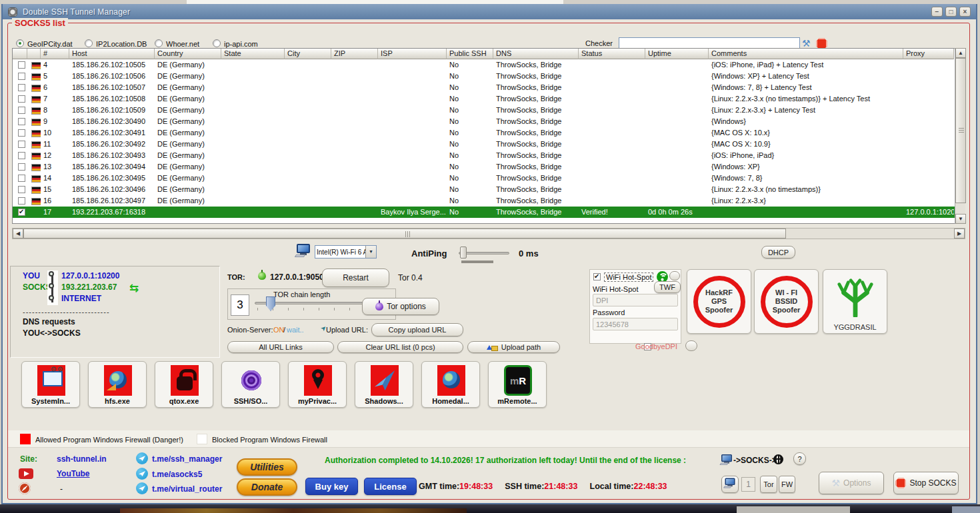 The width and height of the screenshot is (980, 513). What do you see at coordinates (635, 300) in the screenshot?
I see `wifi-ssid-input` at bounding box center [635, 300].